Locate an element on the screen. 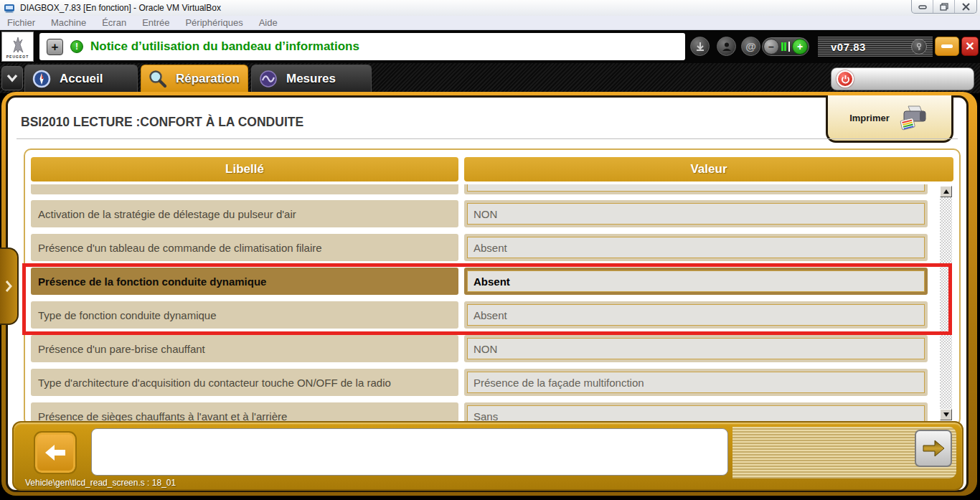  scroll-down-icon is located at coordinates (946, 415).